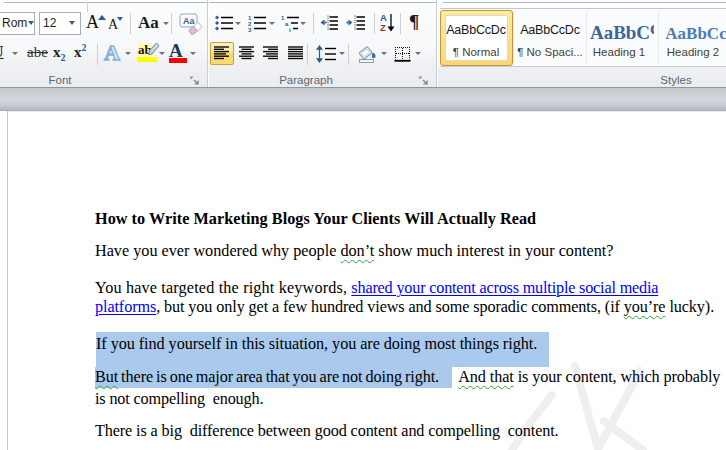 The image size is (726, 450). What do you see at coordinates (250, 30) in the screenshot?
I see `svg-text: 3` at bounding box center [250, 30].